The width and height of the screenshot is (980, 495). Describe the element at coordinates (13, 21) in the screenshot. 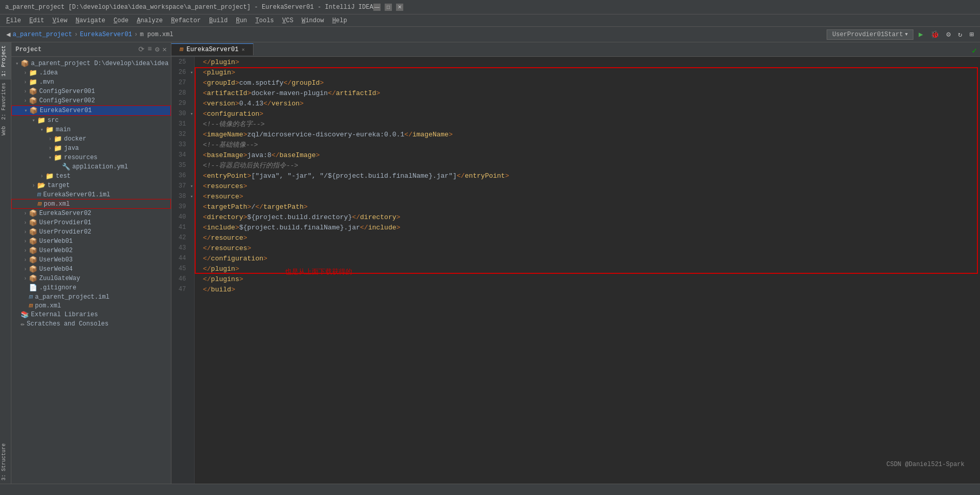

I see `menu-item-file: File` at that location.